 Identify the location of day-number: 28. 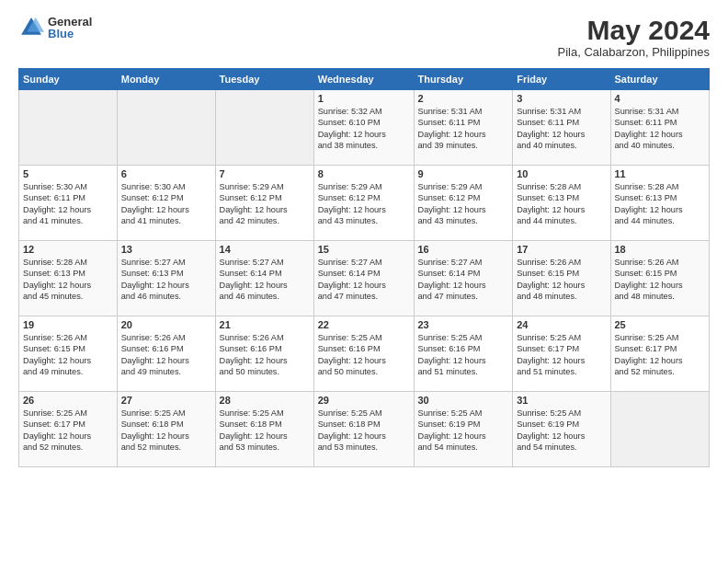
(265, 400).